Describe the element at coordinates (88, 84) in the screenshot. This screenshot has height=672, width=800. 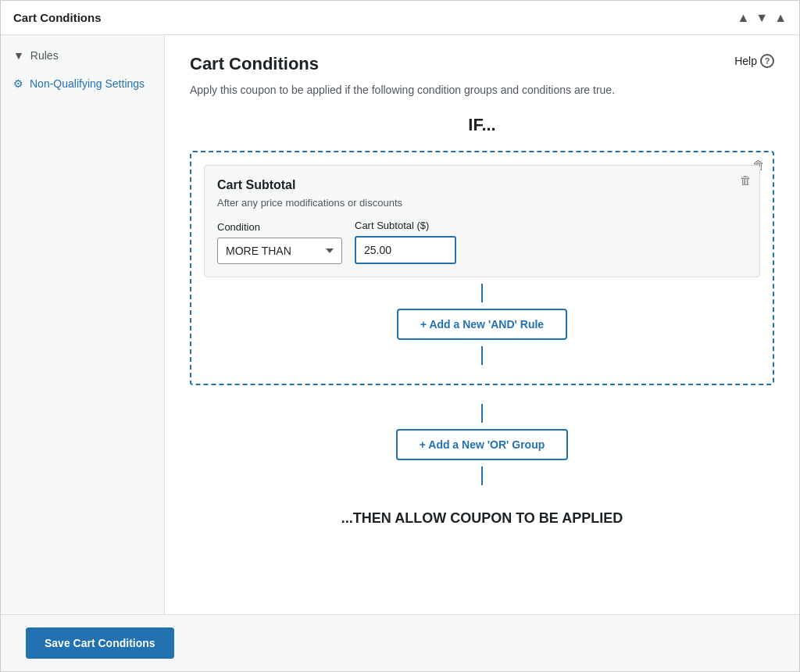
I see `sidebar-nq-label: Non-Qualifying Settings` at that location.